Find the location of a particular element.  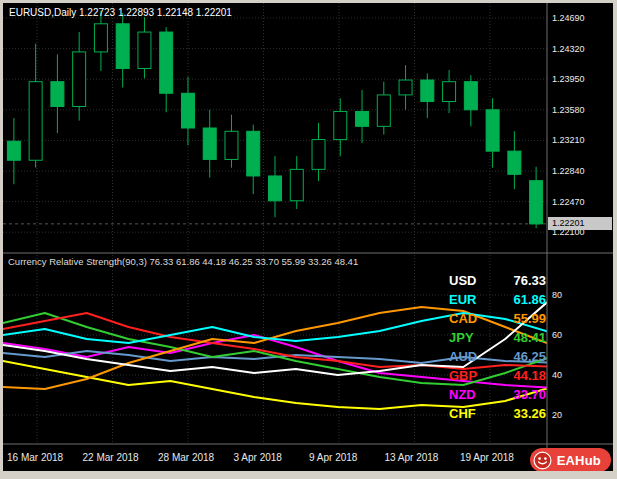

legend-value: 33.70 is located at coordinates (530, 394).